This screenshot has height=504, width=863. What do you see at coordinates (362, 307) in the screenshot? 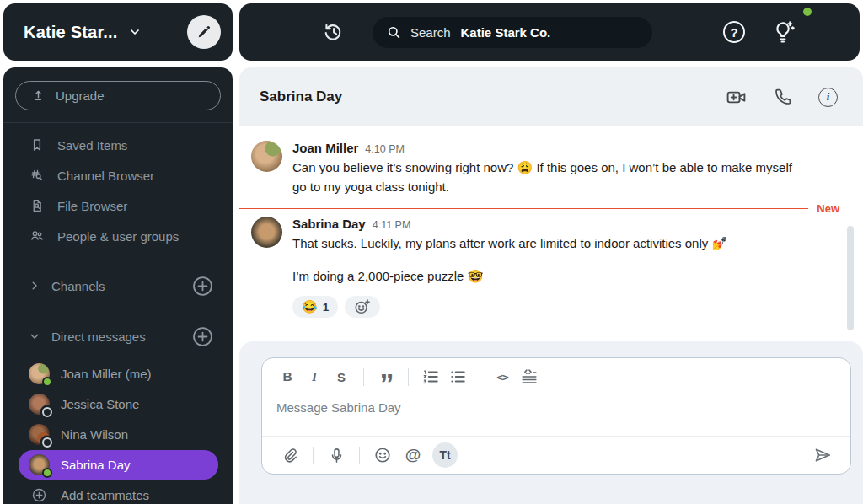
I see `add-reaction-button` at bounding box center [362, 307].